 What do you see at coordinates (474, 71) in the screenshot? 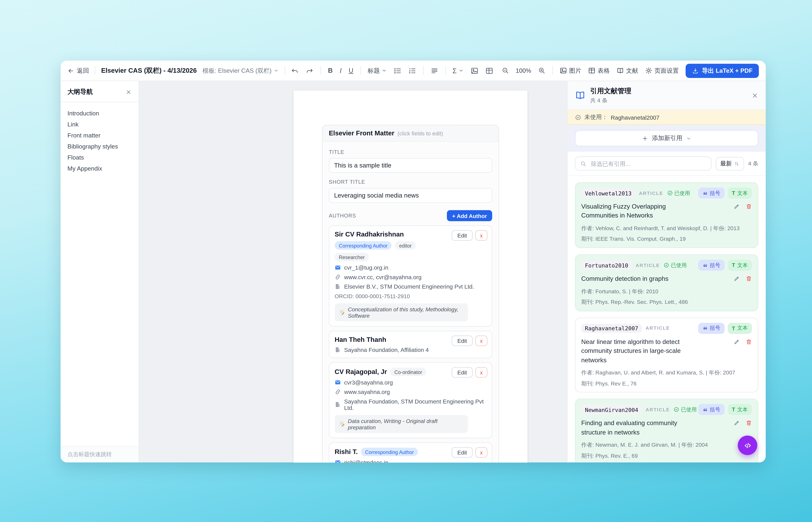
I see `insert-image-icon` at bounding box center [474, 71].